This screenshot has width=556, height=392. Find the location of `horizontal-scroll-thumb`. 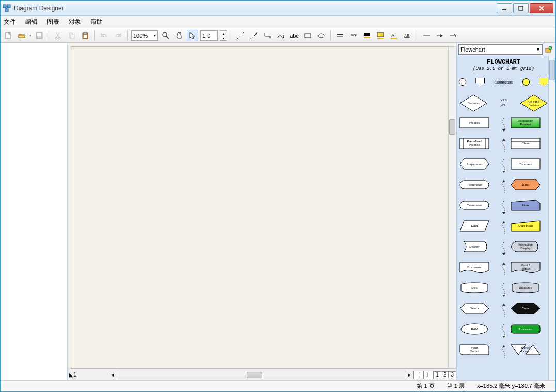

horizontal-scroll-thumb is located at coordinates (255, 375).